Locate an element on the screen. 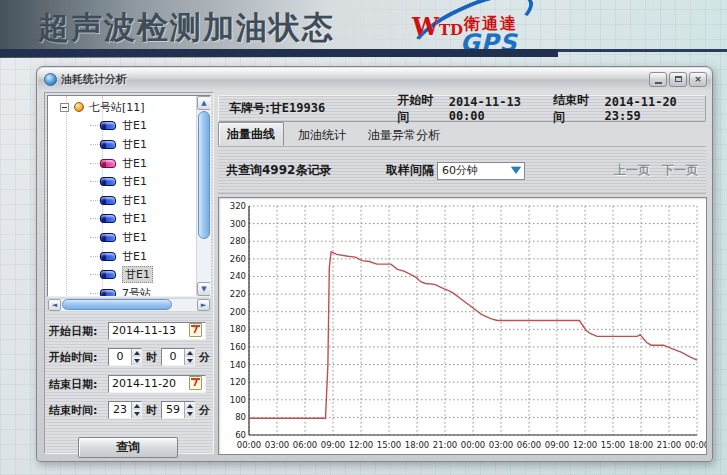 The image size is (727, 475). start-date-label: 开始日期: is located at coordinates (78, 332).